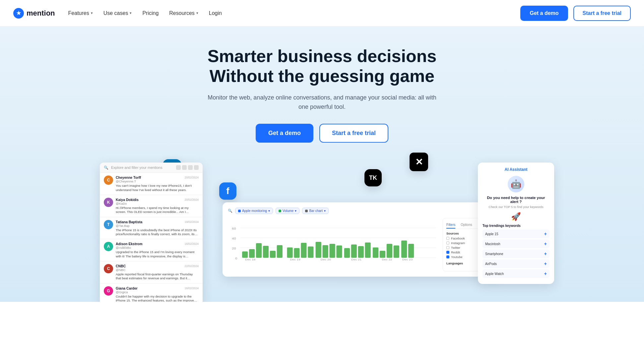 The height and width of the screenshot is (341, 644). Describe the element at coordinates (362, 239) in the screenshot. I see `analytics-chart-card: 🔍 Apple monitoring ▾ Volume ▾ Bar chart …` at that location.